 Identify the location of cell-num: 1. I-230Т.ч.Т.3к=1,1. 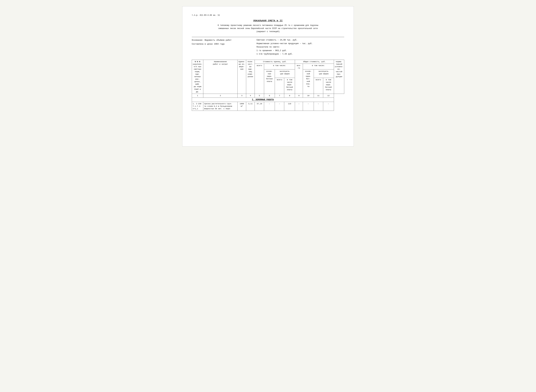
(197, 106).